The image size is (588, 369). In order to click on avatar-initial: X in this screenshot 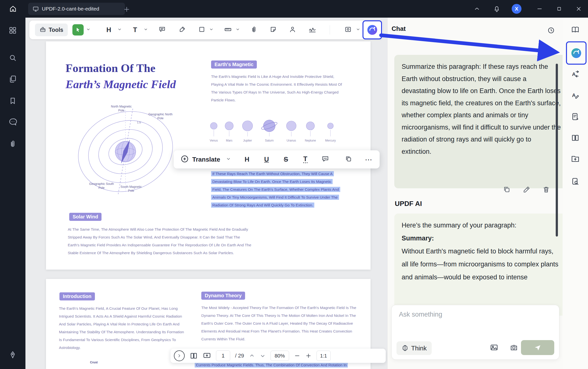, I will do `click(517, 9)`.